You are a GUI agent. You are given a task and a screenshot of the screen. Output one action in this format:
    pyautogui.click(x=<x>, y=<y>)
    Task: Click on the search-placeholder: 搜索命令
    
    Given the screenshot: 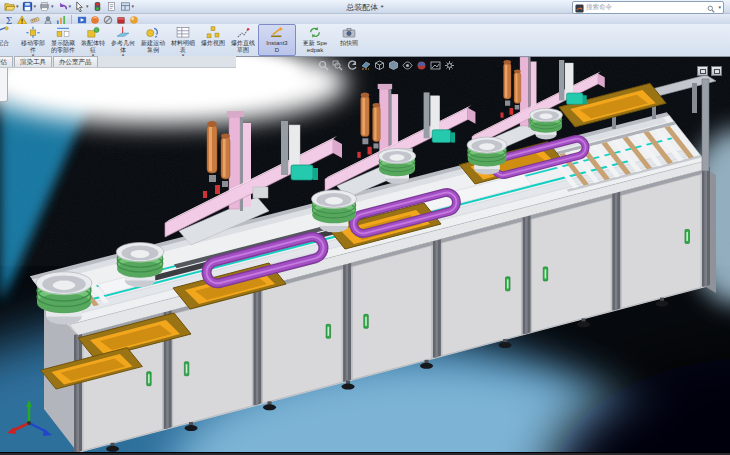 What is the action you would take?
    pyautogui.click(x=646, y=8)
    